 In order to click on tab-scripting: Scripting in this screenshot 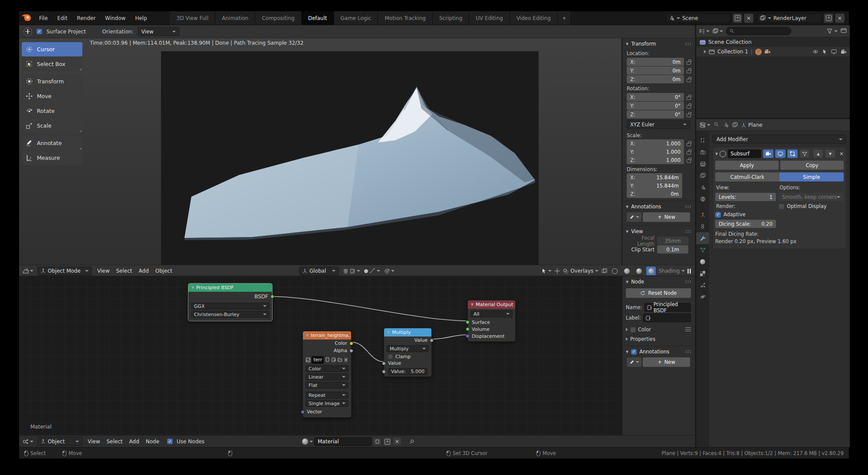, I will do `click(451, 18)`.